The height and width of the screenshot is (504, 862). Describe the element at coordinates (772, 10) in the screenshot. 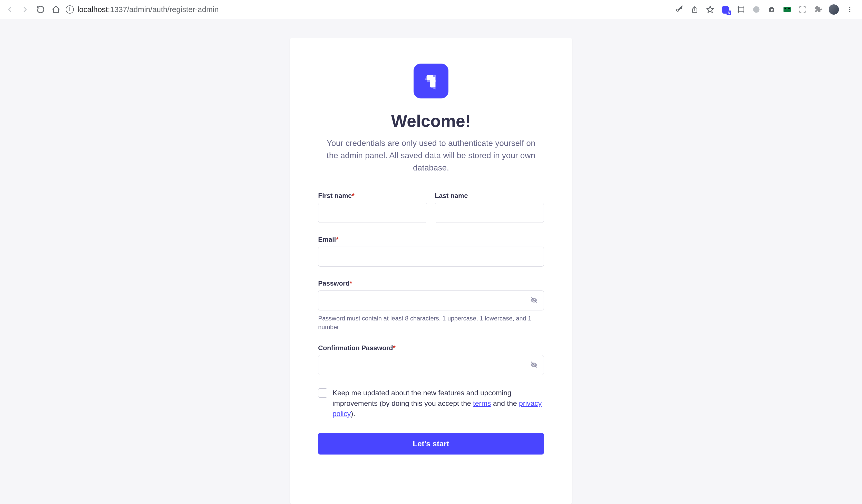

I see `camera-icon` at that location.